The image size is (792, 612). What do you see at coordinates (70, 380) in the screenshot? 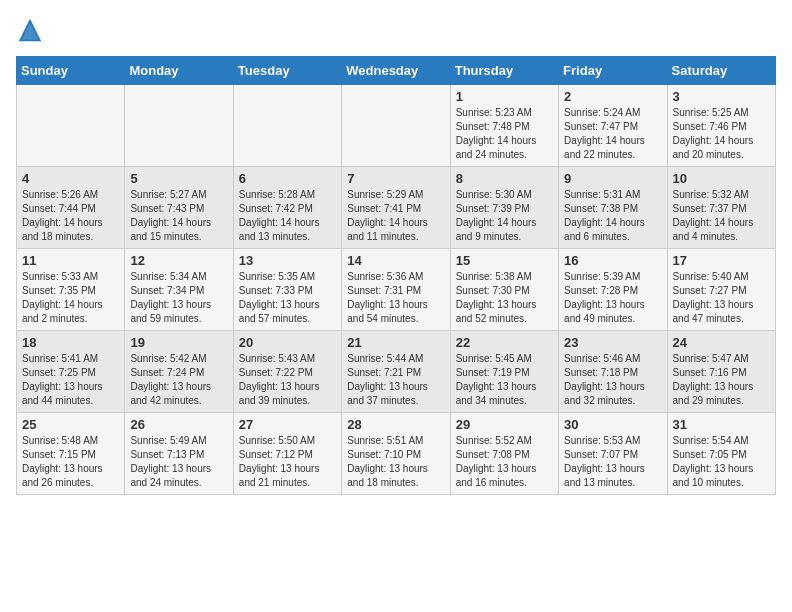
I see `day-info: Sunrise: 5:41 AMSunset: 7:25 PMDaylight:…` at bounding box center [70, 380].